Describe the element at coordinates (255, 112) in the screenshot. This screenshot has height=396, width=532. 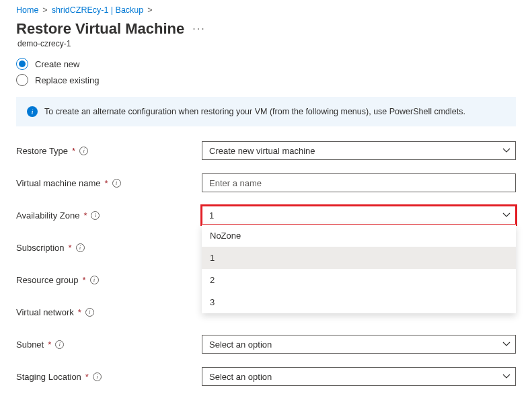
I see `info-text: To create an alternate configuration whe…` at that location.